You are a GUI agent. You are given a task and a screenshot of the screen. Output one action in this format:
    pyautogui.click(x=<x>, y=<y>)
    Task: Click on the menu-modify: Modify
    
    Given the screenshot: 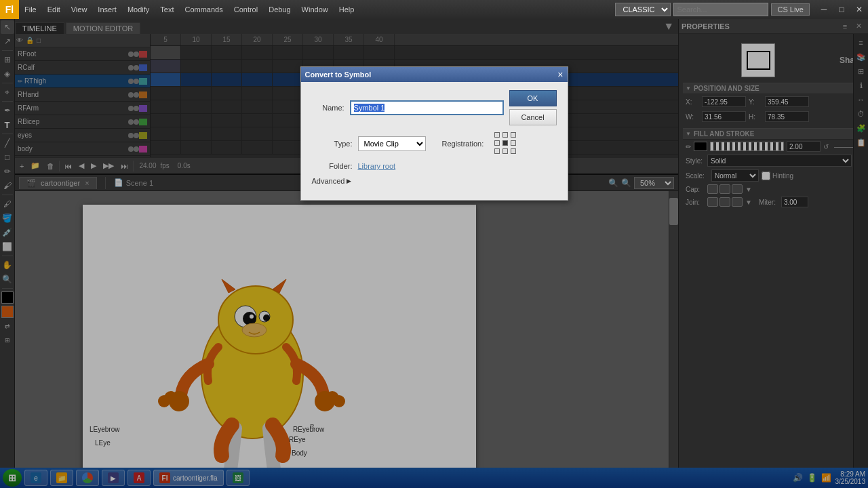 What is the action you would take?
    pyautogui.click(x=138, y=9)
    